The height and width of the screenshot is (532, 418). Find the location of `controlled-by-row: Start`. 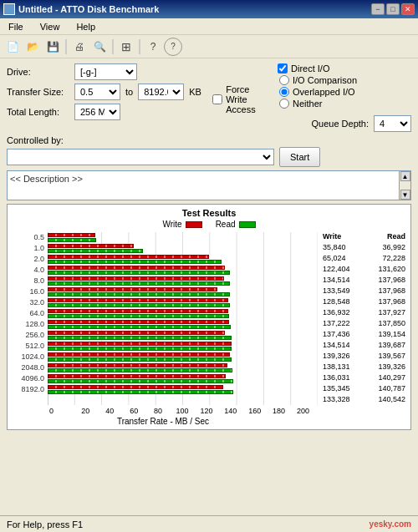

controlled-by-row: Start is located at coordinates (209, 157).